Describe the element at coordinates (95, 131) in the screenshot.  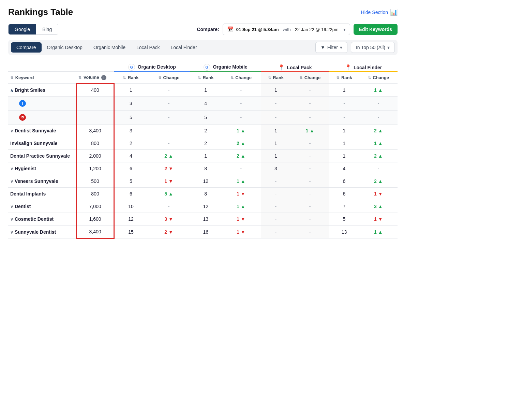
I see `volume-cell: 3,400` at that location.